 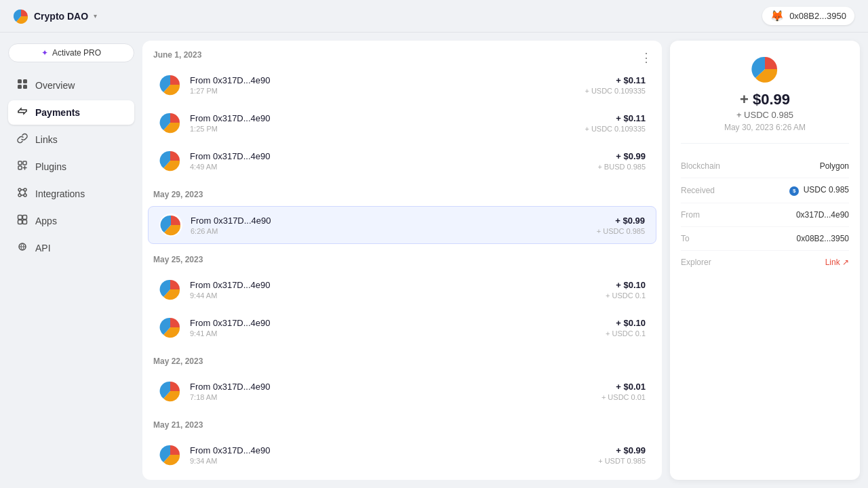 What do you see at coordinates (837, 262) in the screenshot?
I see `explorer-link: Link ↗` at bounding box center [837, 262].